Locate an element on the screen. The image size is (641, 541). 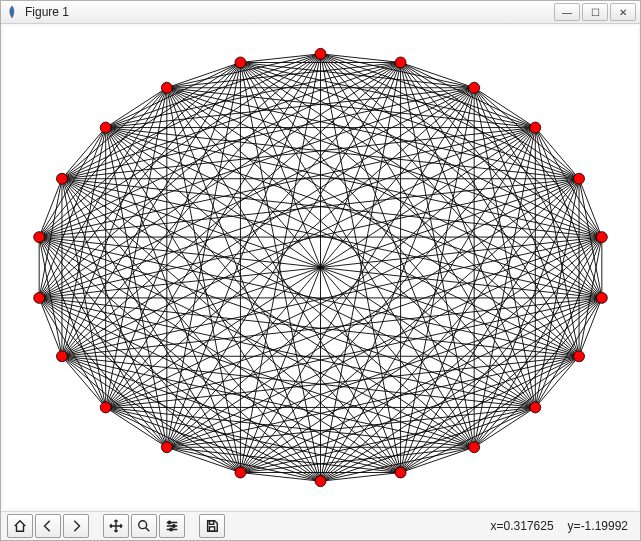
home-icon is located at coordinates (20, 526).